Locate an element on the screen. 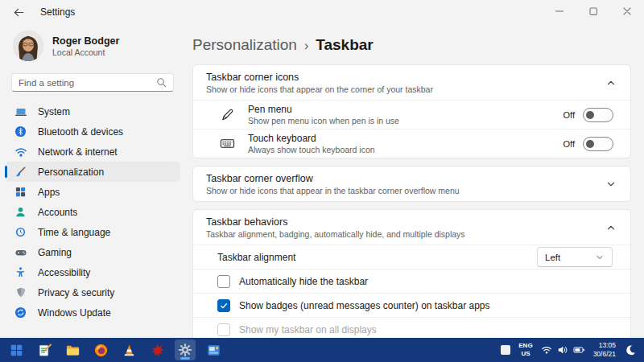 The image size is (644, 362). sidebar-item-accounts: Accounts is located at coordinates (93, 212).